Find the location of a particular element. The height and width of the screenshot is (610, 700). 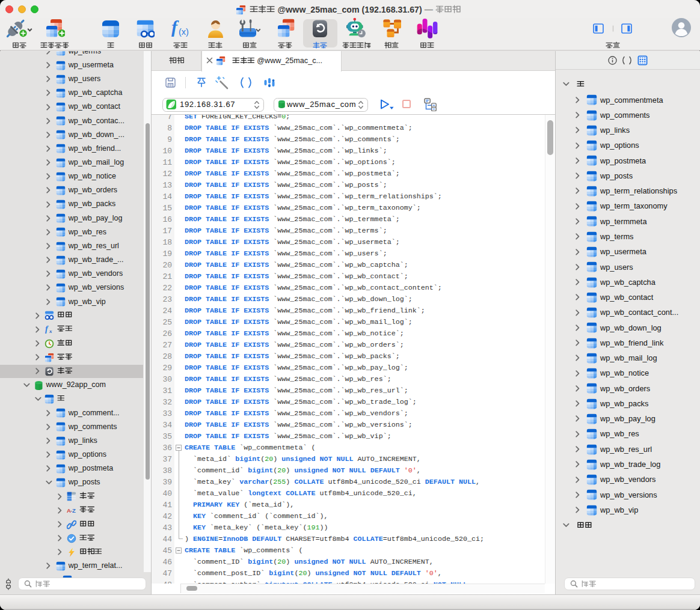

svg-text: (x) is located at coordinates (184, 32).